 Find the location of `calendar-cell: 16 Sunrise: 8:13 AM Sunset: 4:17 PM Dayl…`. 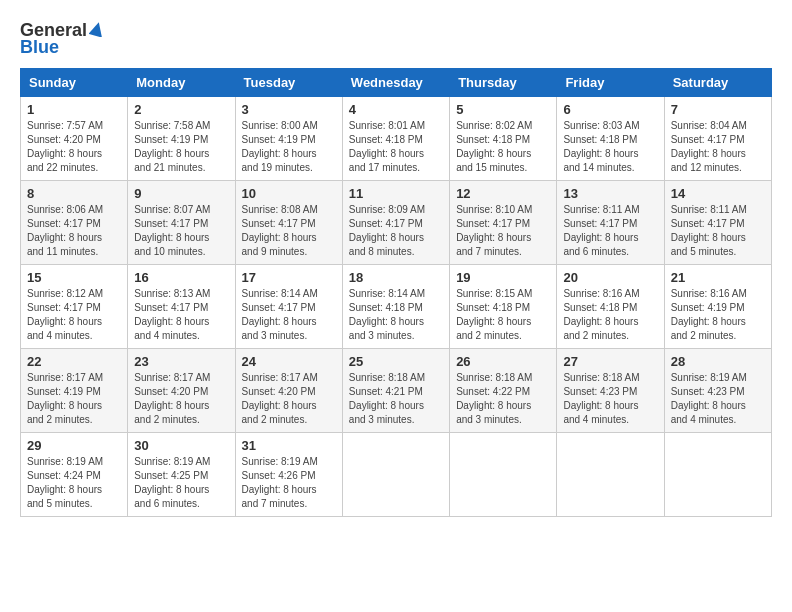

calendar-cell: 16 Sunrise: 8:13 AM Sunset: 4:17 PM Dayl… is located at coordinates (182, 307).